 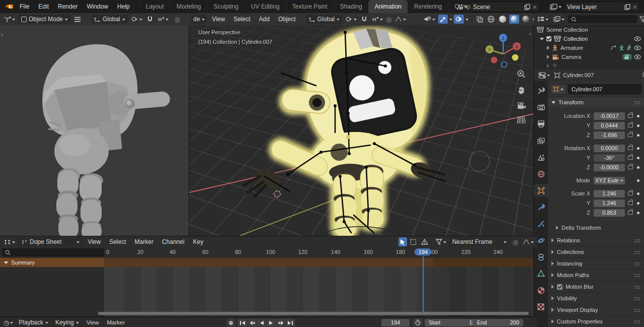 What do you see at coordinates (609, 148) in the screenshot?
I see `rotation-x-field: 0.0000` at bounding box center [609, 148].